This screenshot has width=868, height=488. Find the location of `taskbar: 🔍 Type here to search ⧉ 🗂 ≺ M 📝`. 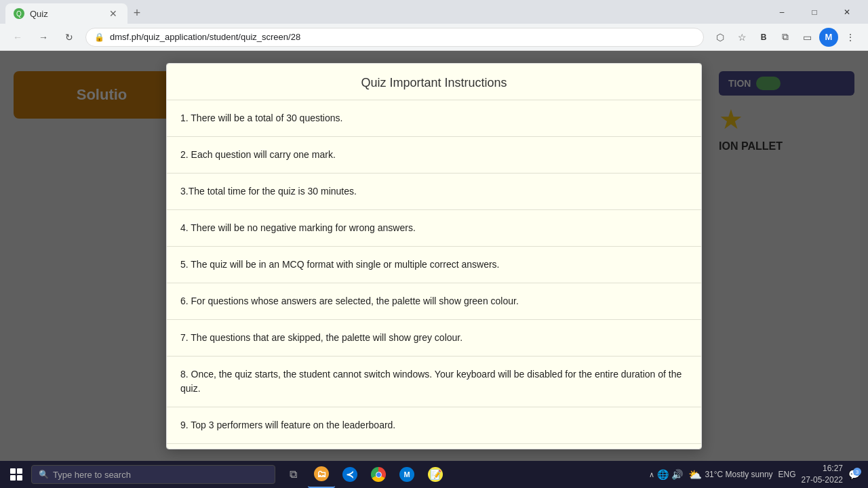

taskbar: 🔍 Type here to search ⧉ 🗂 ≺ M 📝 is located at coordinates (434, 474).